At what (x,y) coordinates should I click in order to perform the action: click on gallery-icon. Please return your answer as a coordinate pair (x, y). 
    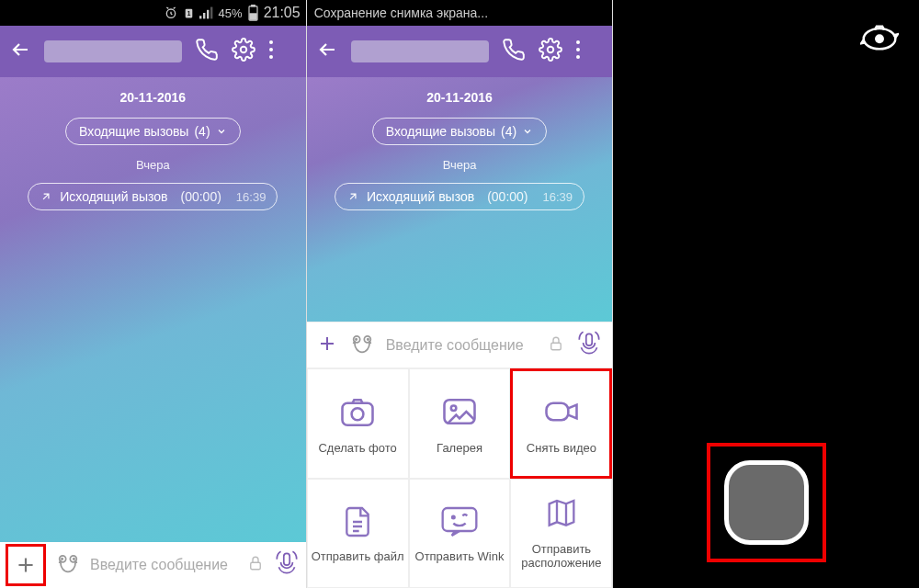
    Looking at the image, I should click on (460, 412).